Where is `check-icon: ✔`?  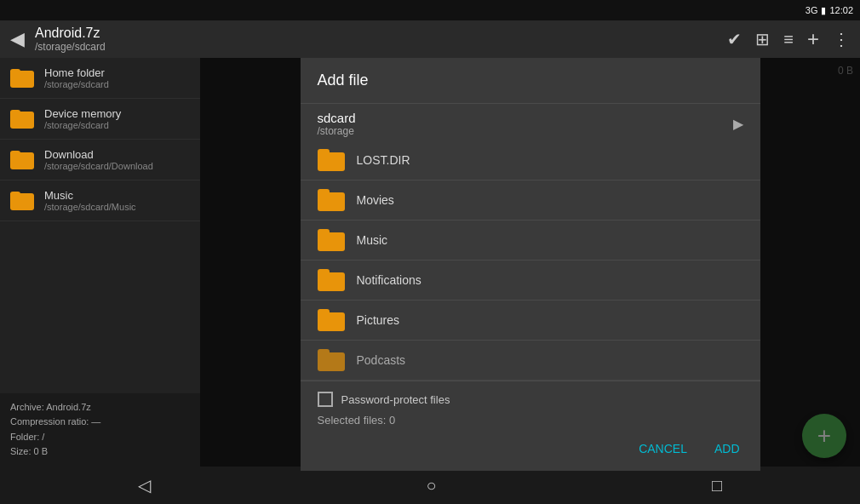 check-icon: ✔ is located at coordinates (734, 39).